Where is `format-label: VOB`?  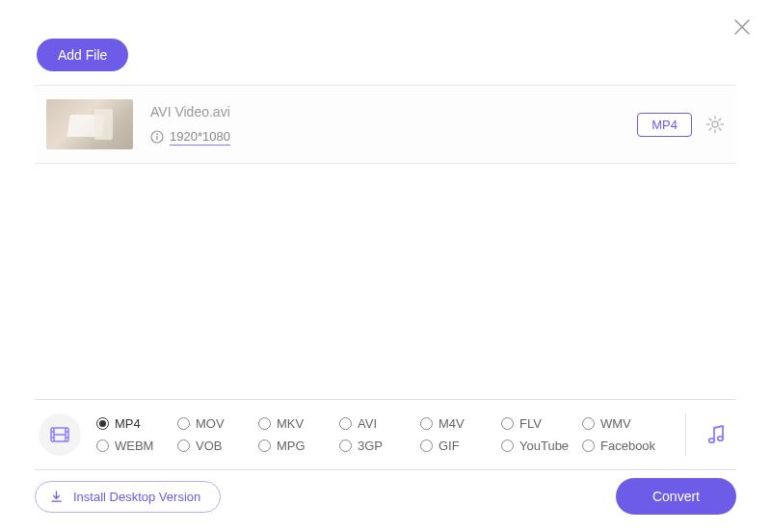 format-label: VOB is located at coordinates (208, 445).